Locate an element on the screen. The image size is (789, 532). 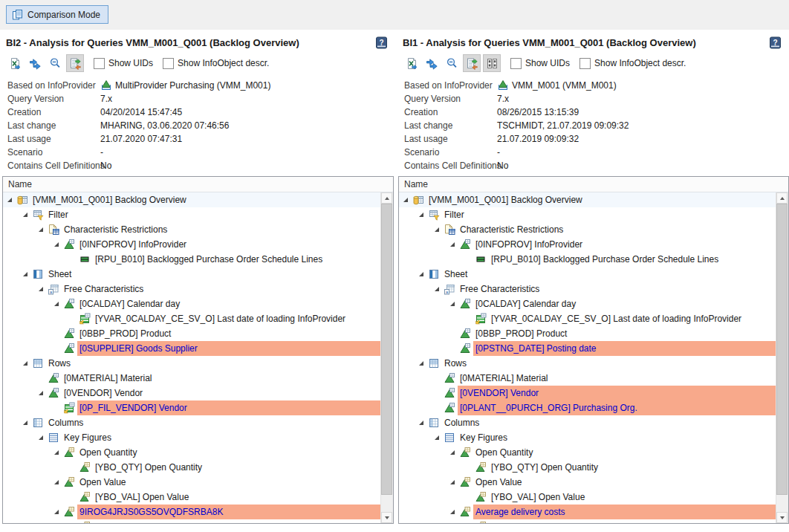
sync-views-button is located at coordinates (492, 63).